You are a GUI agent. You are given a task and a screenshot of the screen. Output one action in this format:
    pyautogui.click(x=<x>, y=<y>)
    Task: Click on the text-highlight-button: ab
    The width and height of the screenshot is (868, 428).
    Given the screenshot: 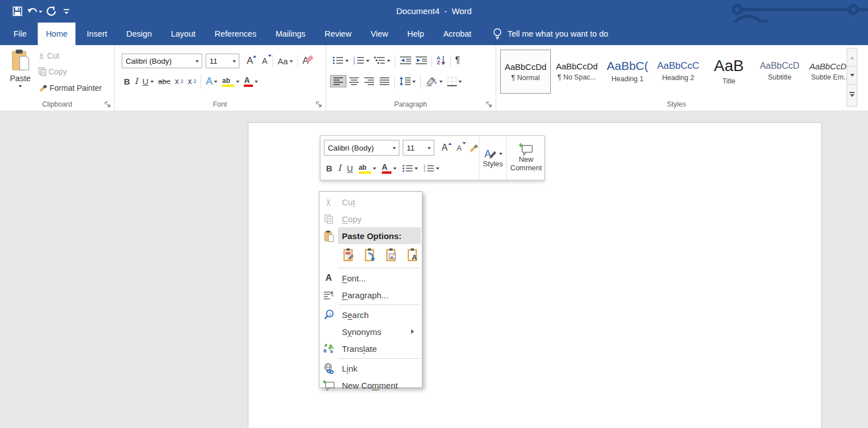 What is the action you would take?
    pyautogui.click(x=231, y=81)
    